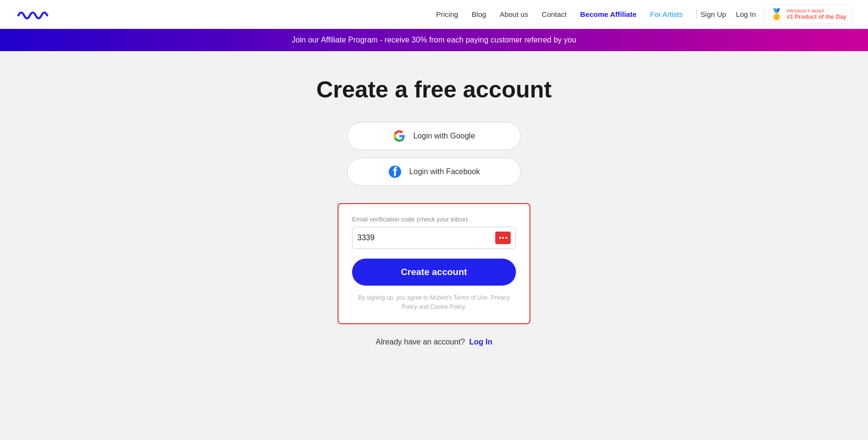  I want to click on google-login-button: Login with Google, so click(434, 136).